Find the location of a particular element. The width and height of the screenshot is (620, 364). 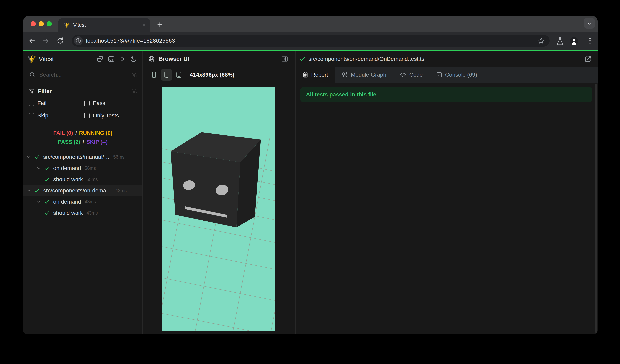

checkbox-label: Only Tests is located at coordinates (106, 116).